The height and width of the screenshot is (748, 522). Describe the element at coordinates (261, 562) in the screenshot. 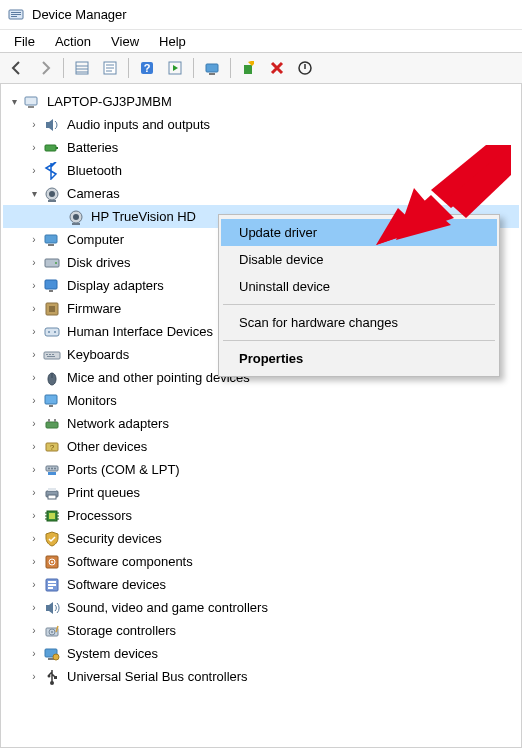

I see `tree-category: ›Software components` at that location.